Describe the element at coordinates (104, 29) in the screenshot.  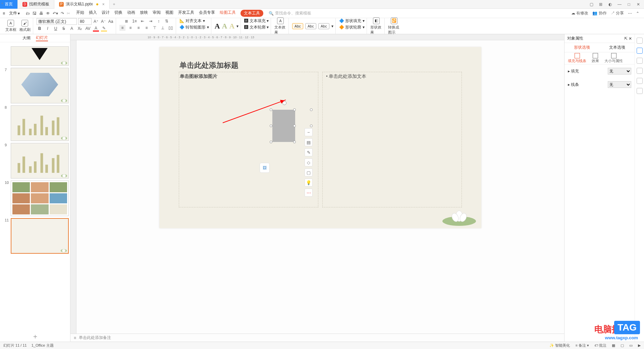
I see `highlight-button: ✎` at that location.